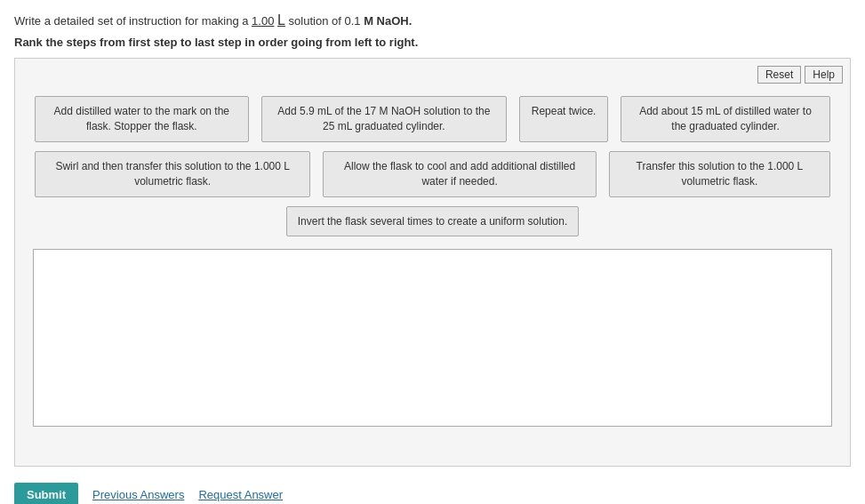  Describe the element at coordinates (46, 493) in the screenshot. I see `submit-button: Submit` at that location.